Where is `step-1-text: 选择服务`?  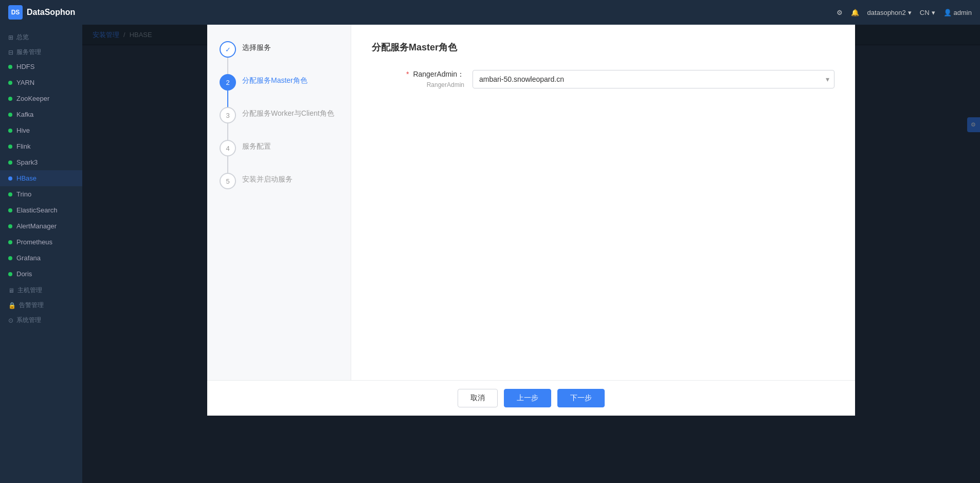 step-1-text: 选择服务 is located at coordinates (257, 47).